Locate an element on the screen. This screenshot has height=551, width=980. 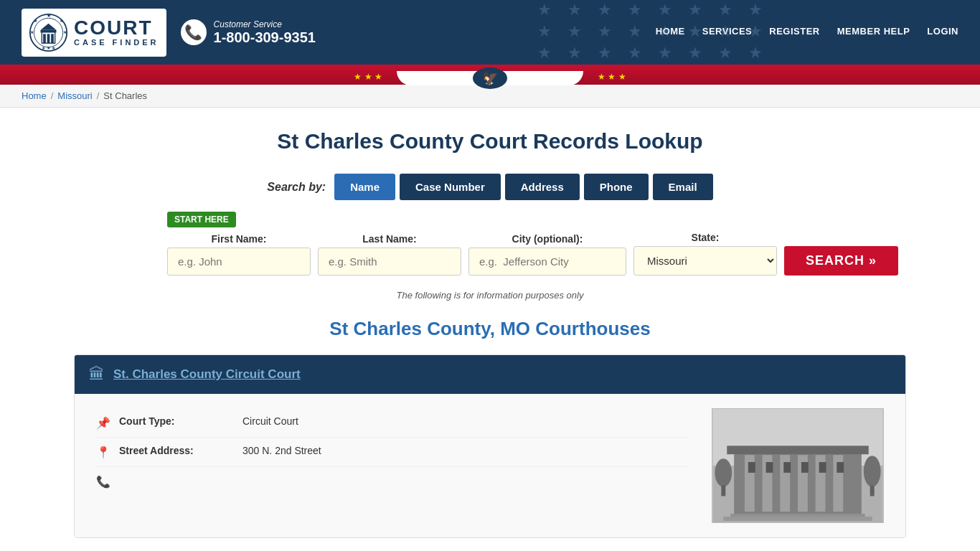
court-type-icon: 📌 is located at coordinates (103, 423).